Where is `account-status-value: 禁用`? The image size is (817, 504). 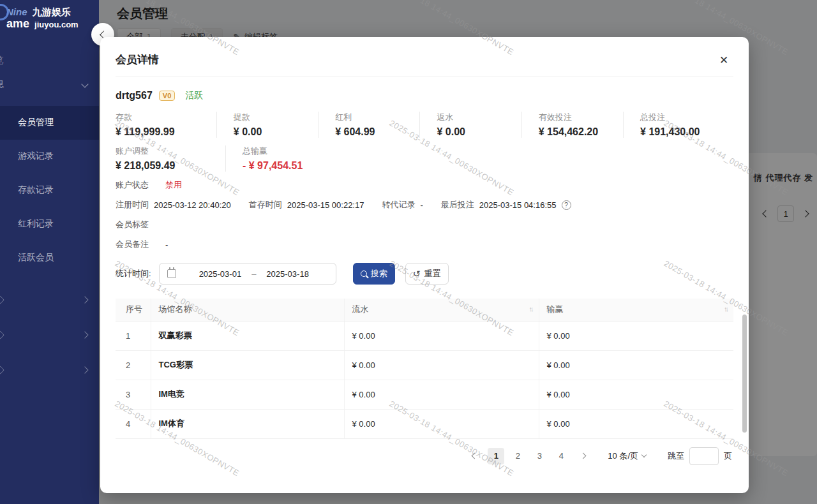
account-status-value: 禁用 is located at coordinates (174, 185).